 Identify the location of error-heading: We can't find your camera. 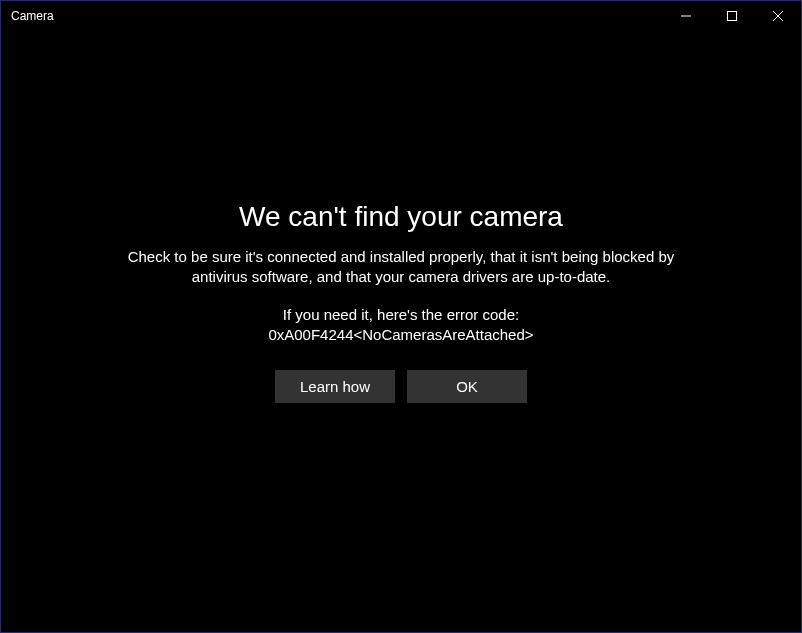
(401, 217).